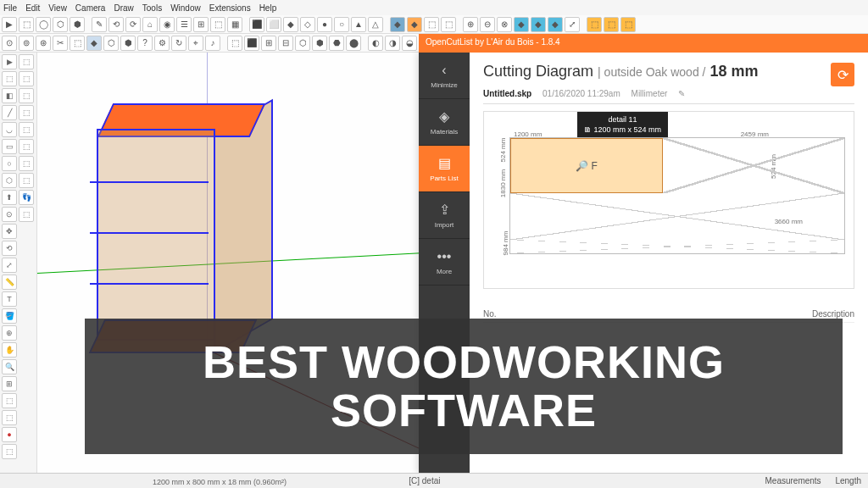  What do you see at coordinates (181, 226) in the screenshot?
I see `cabinet-model` at bounding box center [181, 226].